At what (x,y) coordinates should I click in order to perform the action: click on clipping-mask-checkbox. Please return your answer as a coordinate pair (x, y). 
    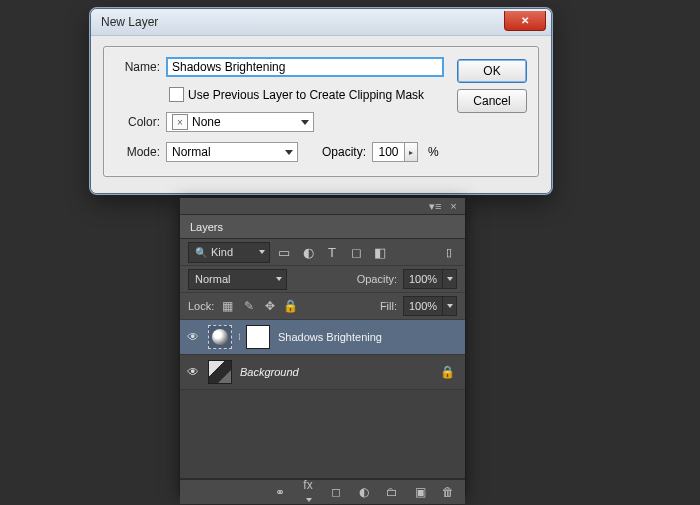
    Looking at the image, I should click on (176, 94).